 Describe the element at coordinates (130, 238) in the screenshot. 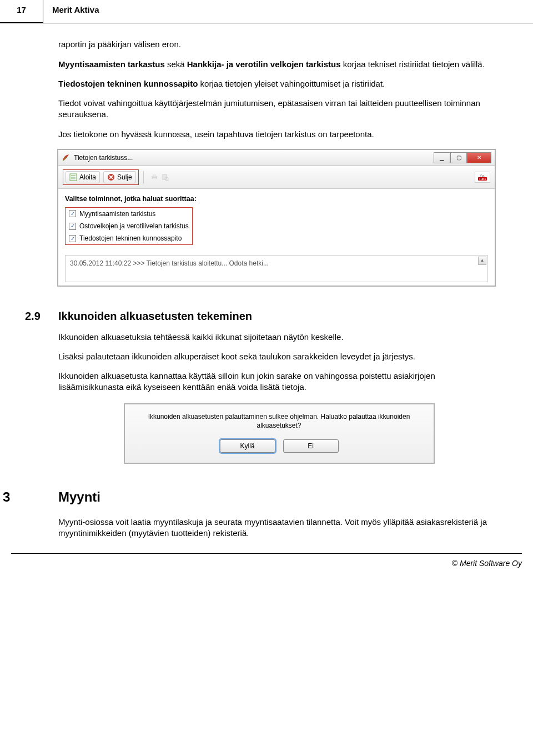

I see `checkbox-label: Tiedostojen tekninen kunnossapito` at that location.